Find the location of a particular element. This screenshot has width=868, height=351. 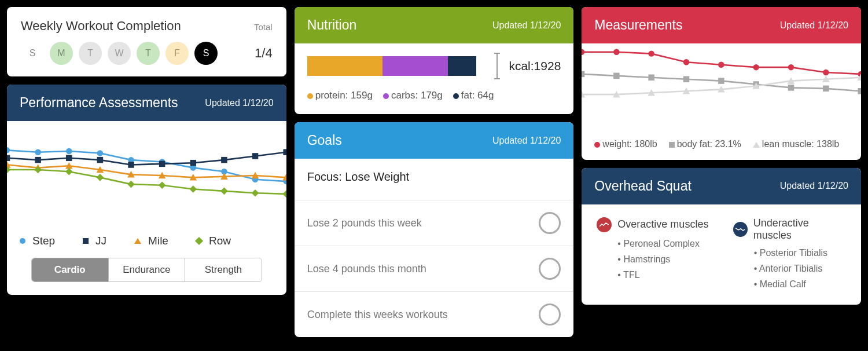

fat-dot-icon is located at coordinates (456, 96).